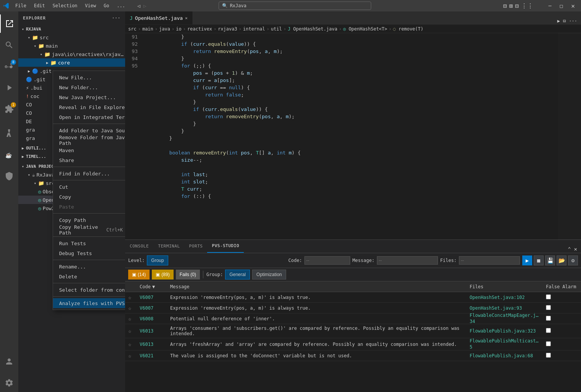 The width and height of the screenshot is (581, 392). I want to click on context-run-tests: Run Tests, so click(89, 243).